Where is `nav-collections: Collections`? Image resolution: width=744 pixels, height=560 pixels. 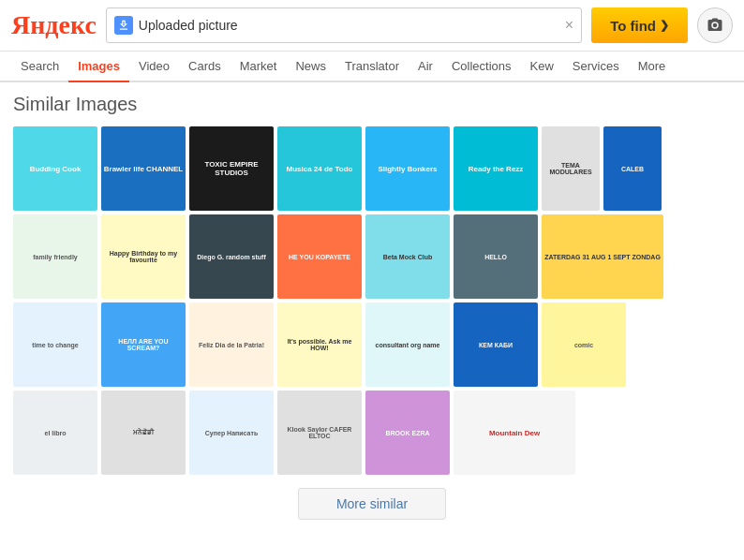 nav-collections: Collections is located at coordinates (482, 66).